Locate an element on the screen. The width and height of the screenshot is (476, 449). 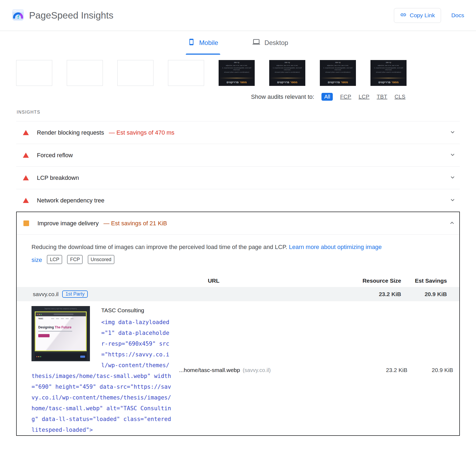
copy-link-button: Copy Link is located at coordinates (417, 16).